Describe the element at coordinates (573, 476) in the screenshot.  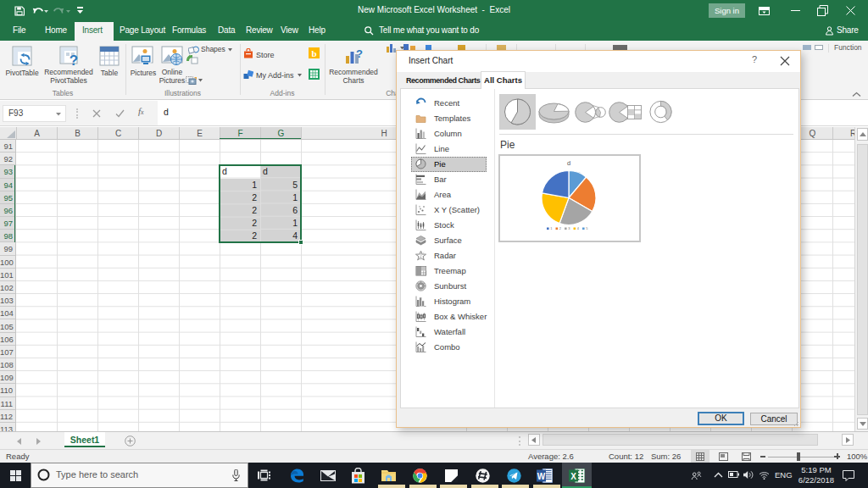
I see `svg-text: X` at that location.